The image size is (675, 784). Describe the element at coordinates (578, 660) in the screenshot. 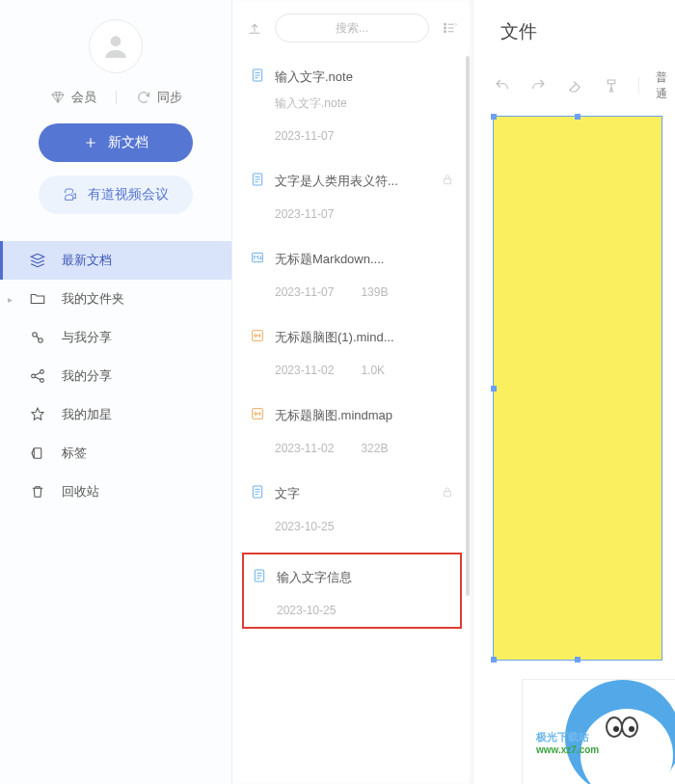

I see `resize-handle-s` at that location.